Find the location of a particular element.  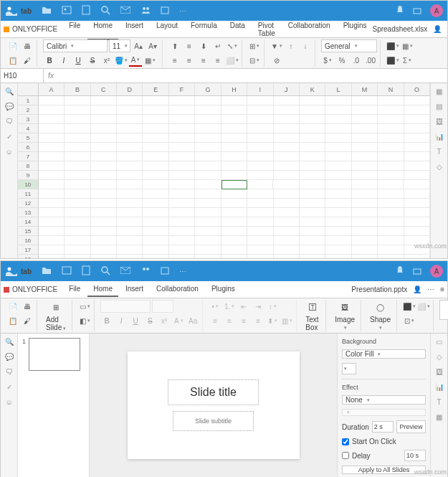

effect-sub-select is located at coordinates (384, 412).